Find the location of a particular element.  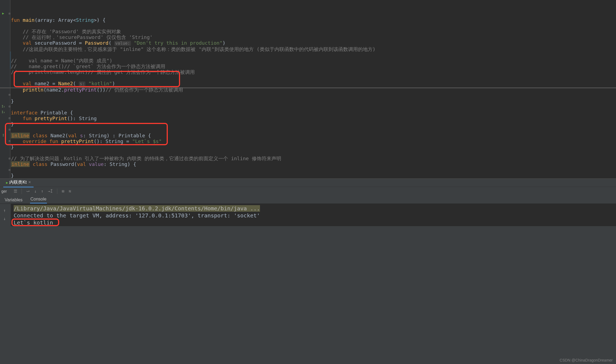

debug-tabs-row: ▶ 内联类Kt × is located at coordinates (308, 183).